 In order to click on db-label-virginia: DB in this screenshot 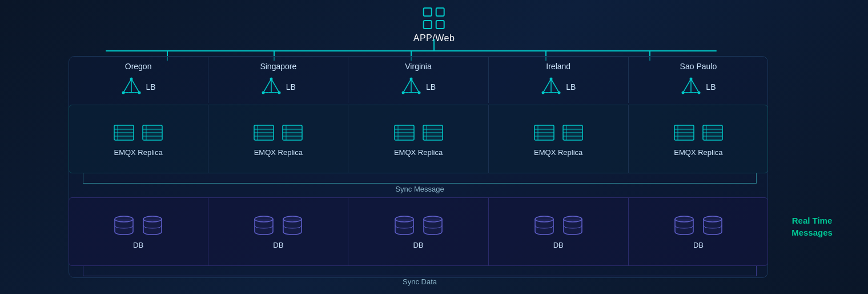, I will do `click(418, 245)`.